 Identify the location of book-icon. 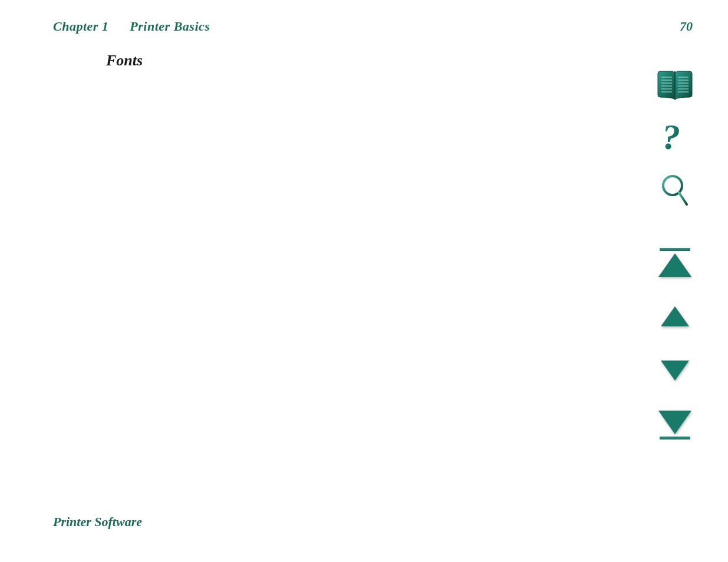
(675, 85).